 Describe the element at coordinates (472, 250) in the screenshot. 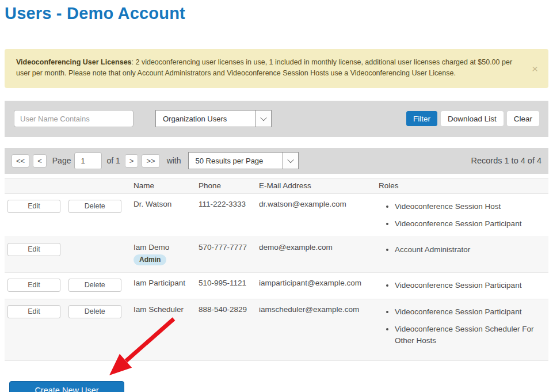

I see `role-item: Account Administrator` at that location.